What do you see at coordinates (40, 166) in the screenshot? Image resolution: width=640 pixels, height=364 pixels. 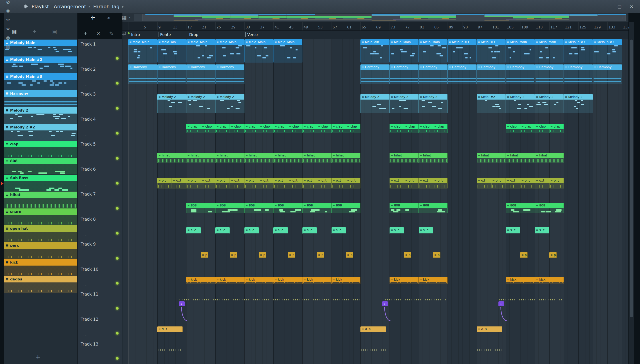 I see `pattern-item: ≡808` at bounding box center [40, 166].